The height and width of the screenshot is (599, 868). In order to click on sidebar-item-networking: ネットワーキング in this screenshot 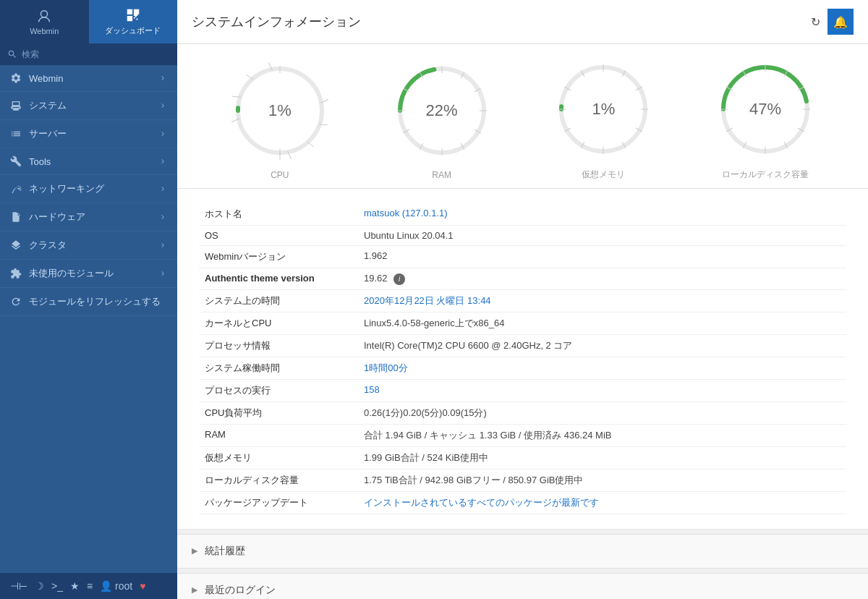, I will do `click(88, 190)`.